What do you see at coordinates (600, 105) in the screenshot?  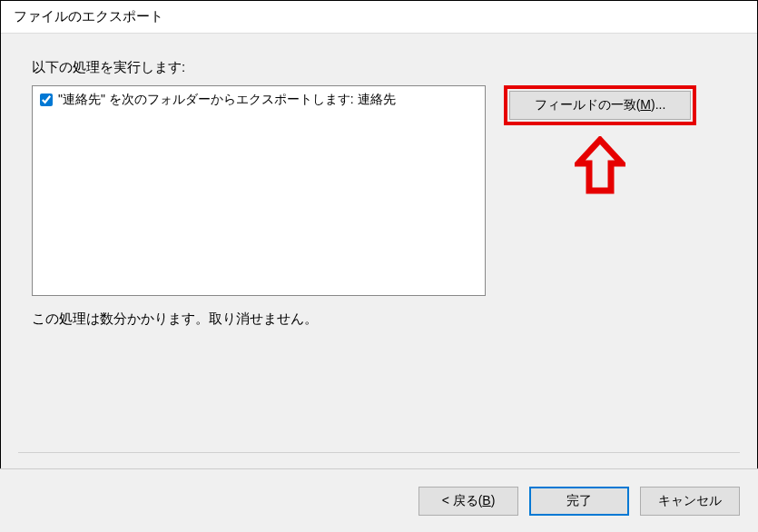 I see `highlight-box: フィールドの一致(M)...` at bounding box center [600, 105].